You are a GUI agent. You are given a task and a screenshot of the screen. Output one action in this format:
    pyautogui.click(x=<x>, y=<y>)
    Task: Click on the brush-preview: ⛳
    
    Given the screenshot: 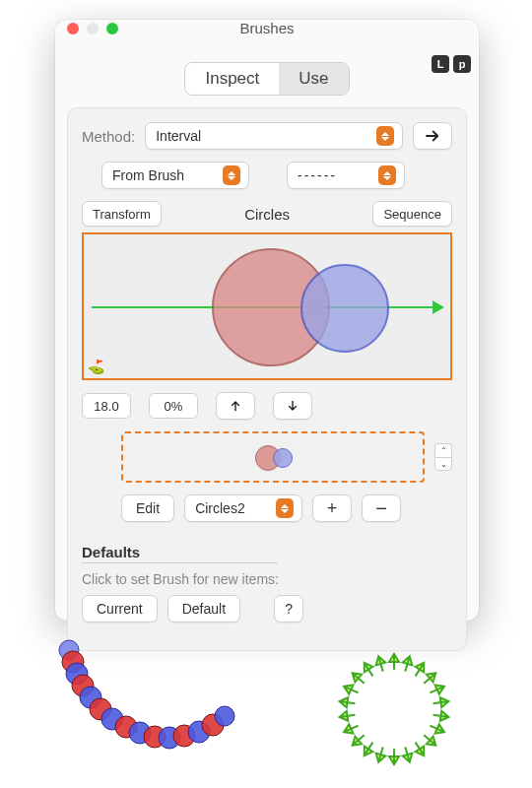 What is the action you would take?
    pyautogui.click(x=267, y=306)
    